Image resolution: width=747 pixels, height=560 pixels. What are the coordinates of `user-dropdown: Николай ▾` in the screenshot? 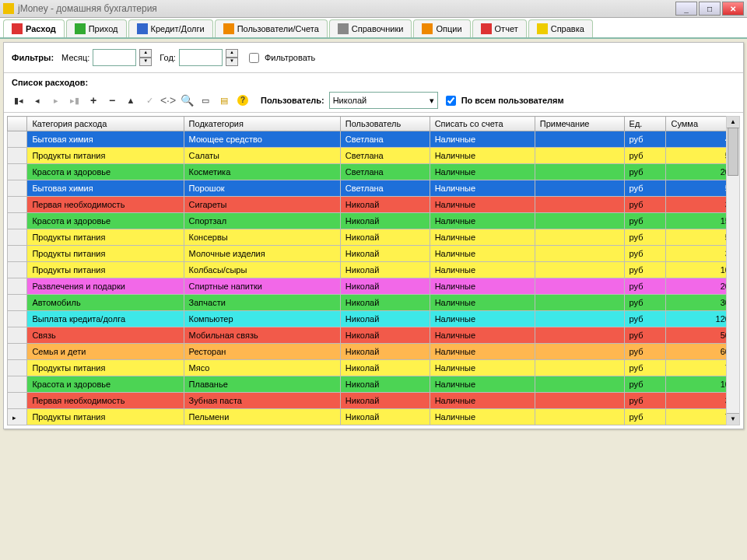 It's located at (384, 100).